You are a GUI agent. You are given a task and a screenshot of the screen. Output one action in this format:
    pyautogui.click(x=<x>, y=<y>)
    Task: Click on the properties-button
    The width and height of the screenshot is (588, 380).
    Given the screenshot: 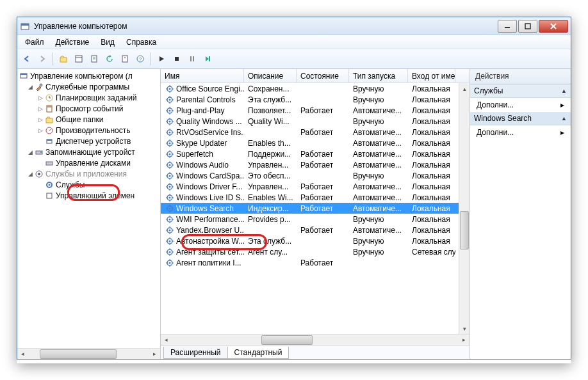 What is the action you would take?
    pyautogui.click(x=125, y=59)
    